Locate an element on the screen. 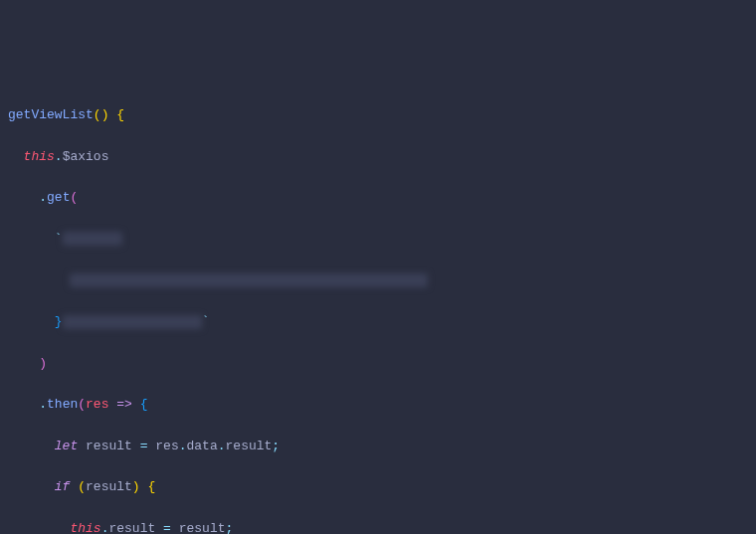 This screenshot has width=756, height=534. code-line: getViewList() { is located at coordinates (378, 115).